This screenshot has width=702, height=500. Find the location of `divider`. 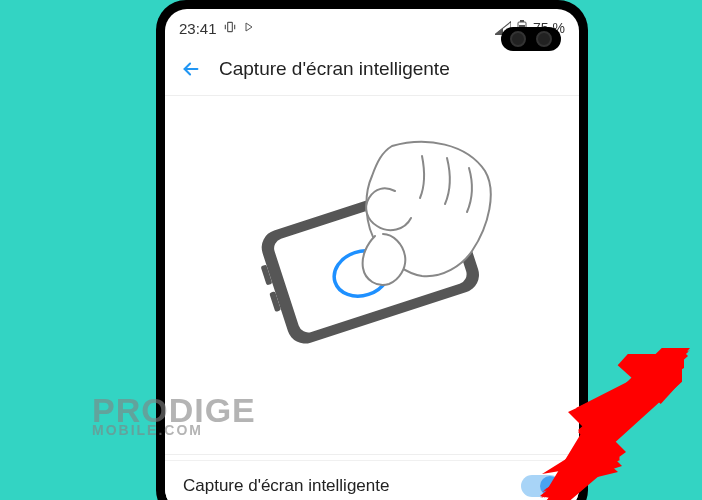

divider is located at coordinates (372, 454).